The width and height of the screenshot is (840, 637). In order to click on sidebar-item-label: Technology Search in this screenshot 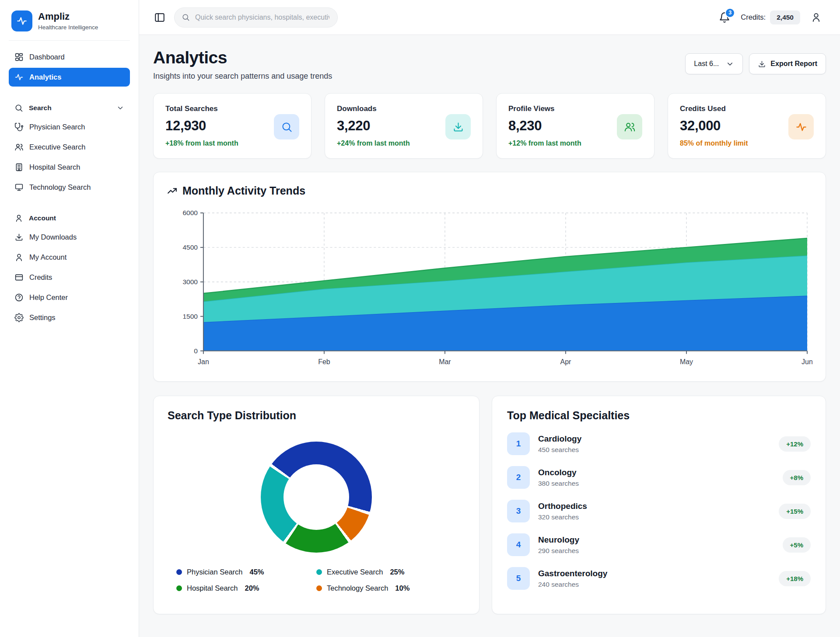, I will do `click(60, 187)`.